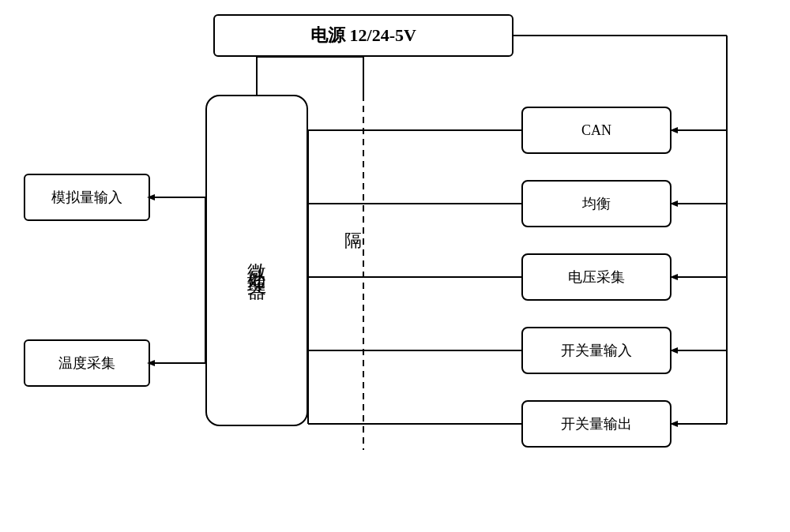 The image size is (790, 532). Describe the element at coordinates (87, 363) in the screenshot. I see `temp-label: 温度采集` at that location.